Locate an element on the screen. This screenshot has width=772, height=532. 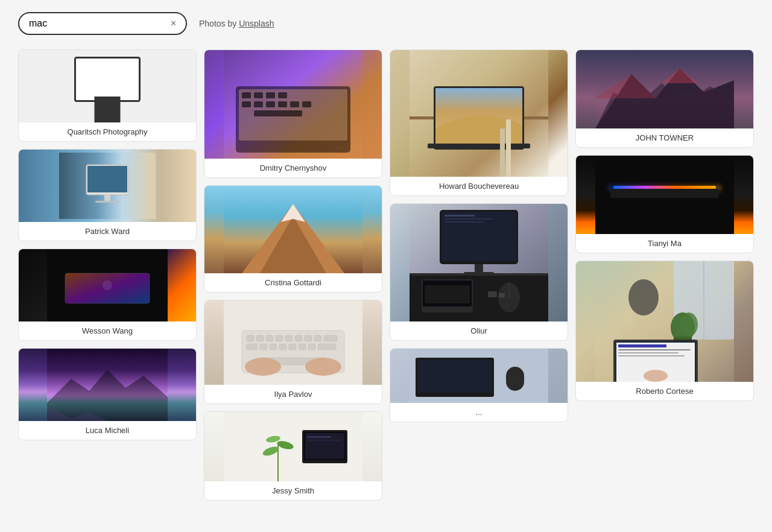
photo-card-ilya: Ilya Pavlov is located at coordinates (293, 352).